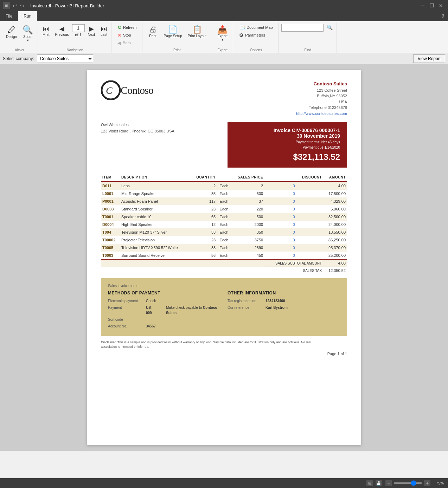  What do you see at coordinates (78, 28) in the screenshot?
I see `page-input` at bounding box center [78, 28].